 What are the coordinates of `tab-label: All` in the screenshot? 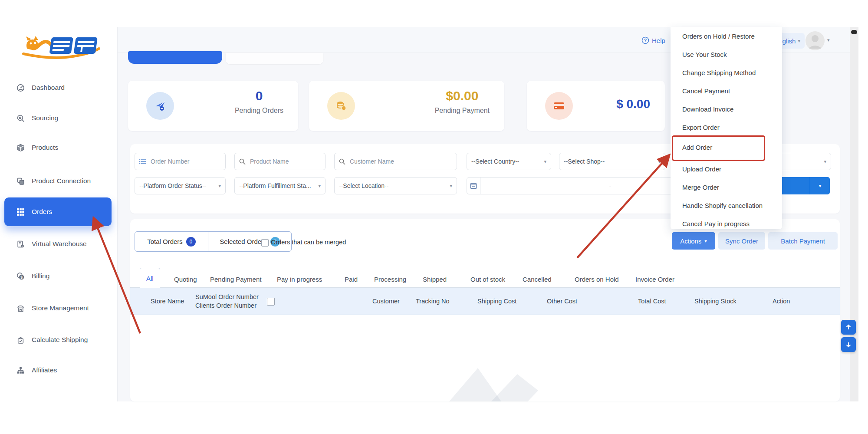 It's located at (150, 279).